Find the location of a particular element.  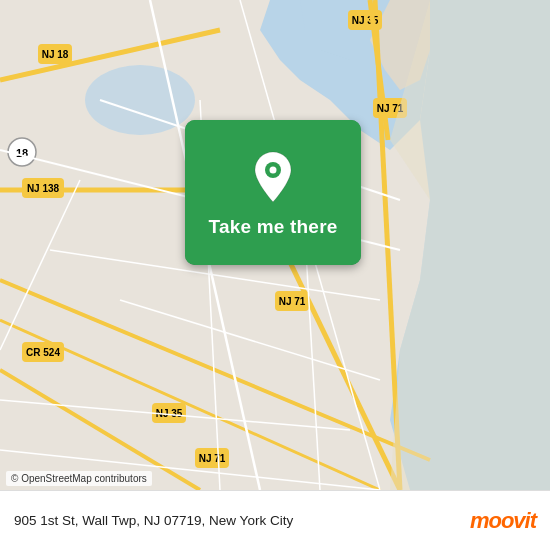

take-me-there-button: Take me there is located at coordinates (273, 192).